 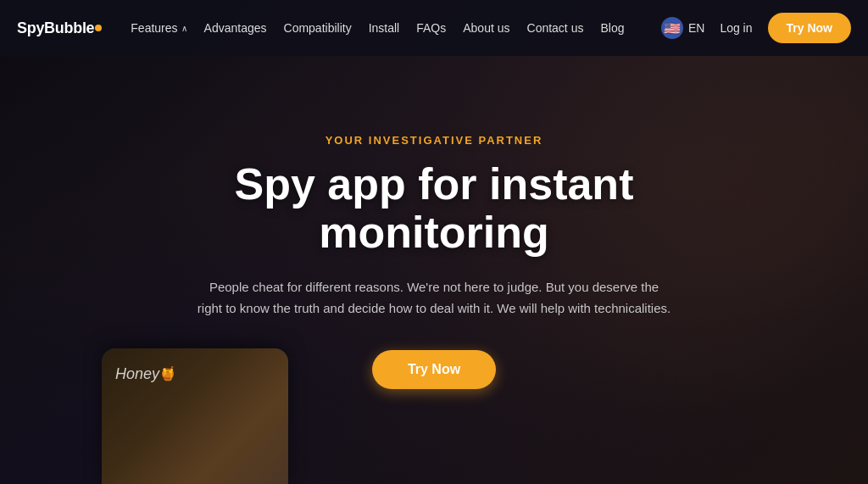 What do you see at coordinates (756, 28) in the screenshot?
I see `nav-right: 🇺🇸 EN Log in Try Now` at bounding box center [756, 28].